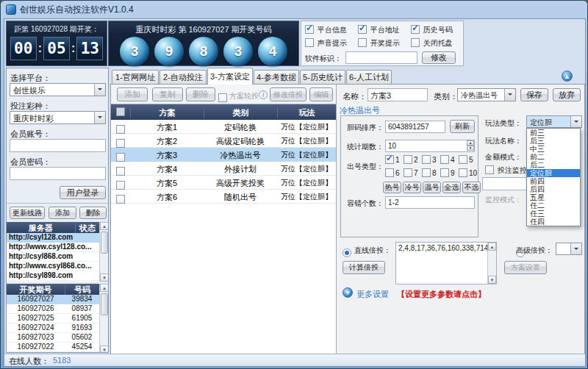 This screenshot has height=369, width=588. Describe the element at coordinates (53, 328) in the screenshot. I see `table-row: 160927024 91693` at that location.